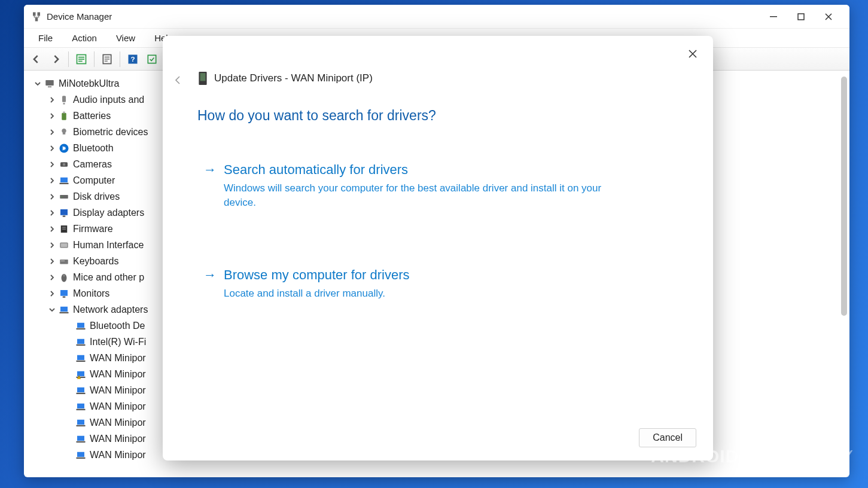 Image resolution: width=868 pixels, height=488 pixels. I want to click on close-button, so click(829, 17).